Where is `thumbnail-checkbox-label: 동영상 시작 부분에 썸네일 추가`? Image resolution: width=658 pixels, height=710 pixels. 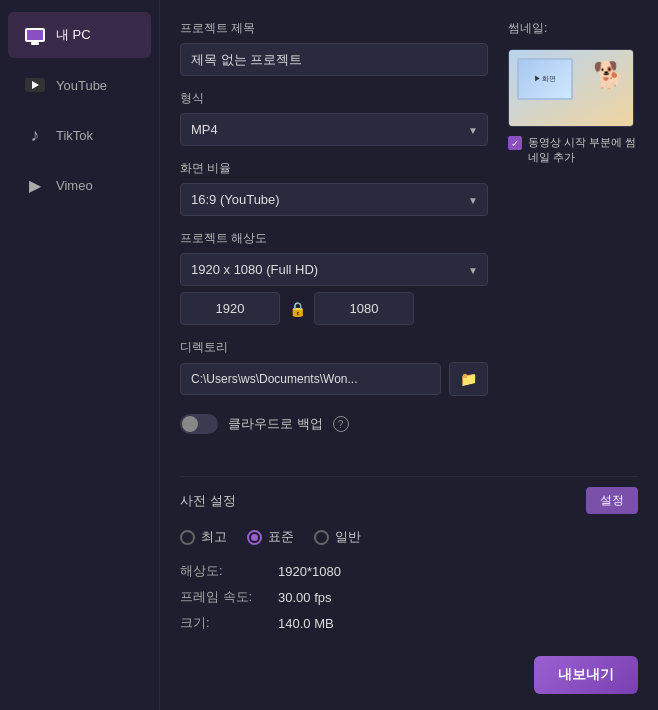
thumbnail-checkbox-label: 동영상 시작 부분에 썸네일 추가 is located at coordinates (583, 150).